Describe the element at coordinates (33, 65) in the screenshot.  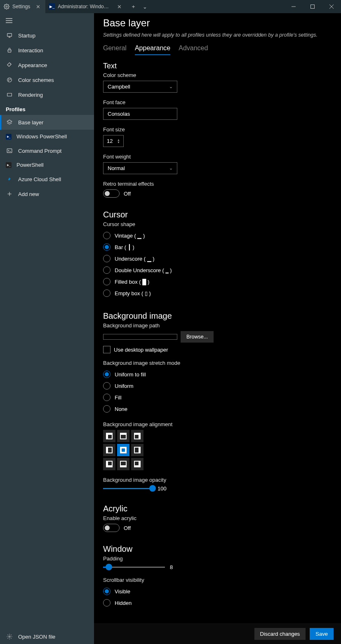
I see `sidebar-item-label: Appearance` at that location.